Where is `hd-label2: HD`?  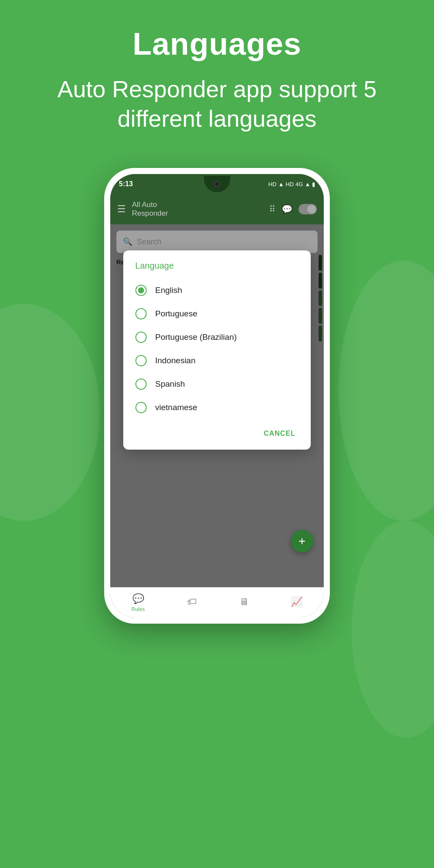
hd-label2: HD is located at coordinates (290, 184).